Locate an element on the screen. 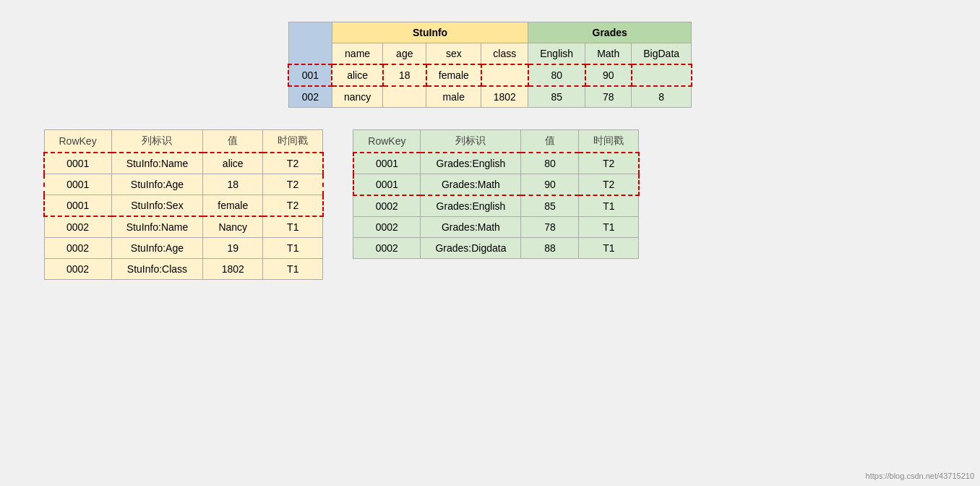  hbase-right-table: RowKey 列标识 值 时间戳 0001 Grades:English 80 … is located at coordinates (496, 194).